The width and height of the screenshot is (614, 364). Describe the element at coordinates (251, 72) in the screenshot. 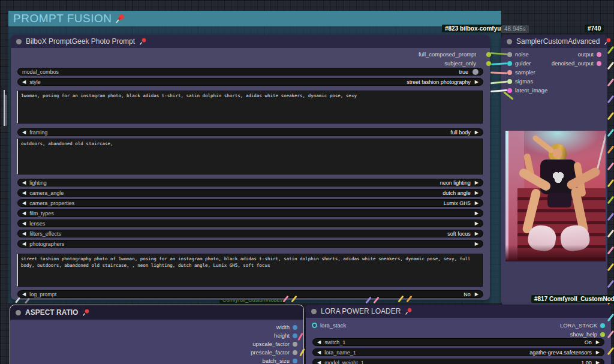

I see `toggle-modal-combos: modal_combos true` at that location.